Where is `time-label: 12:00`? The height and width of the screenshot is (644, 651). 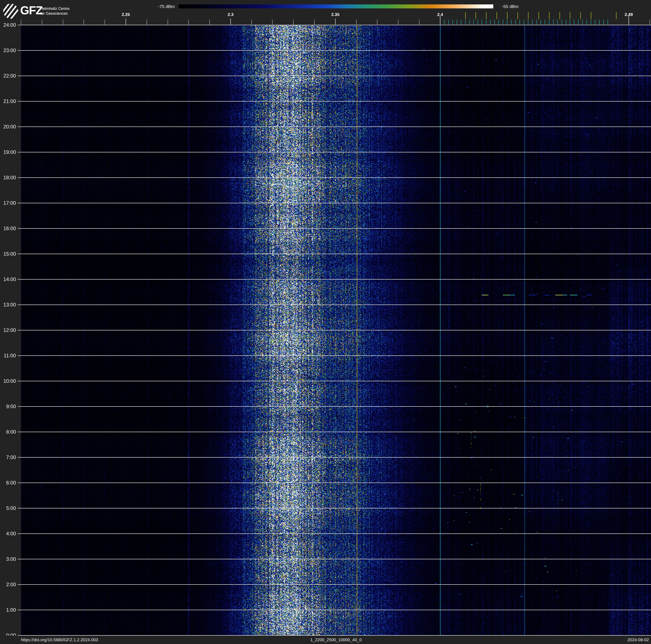 time-label: 12:00 is located at coordinates (8, 330).